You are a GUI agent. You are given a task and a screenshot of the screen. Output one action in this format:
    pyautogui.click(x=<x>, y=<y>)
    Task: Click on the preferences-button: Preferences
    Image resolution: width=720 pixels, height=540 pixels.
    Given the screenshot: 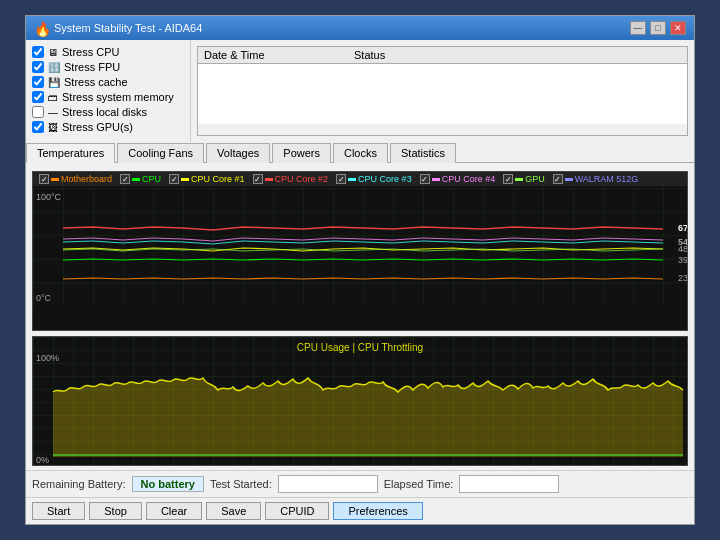 What is the action you would take?
    pyautogui.click(x=378, y=511)
    